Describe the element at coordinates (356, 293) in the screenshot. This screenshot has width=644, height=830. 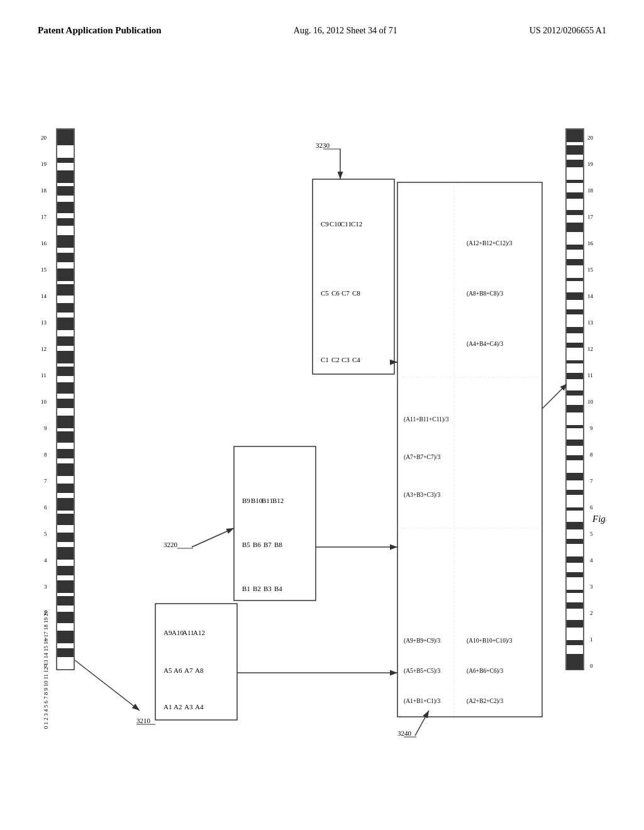
I see `c8-label: C8` at that location.